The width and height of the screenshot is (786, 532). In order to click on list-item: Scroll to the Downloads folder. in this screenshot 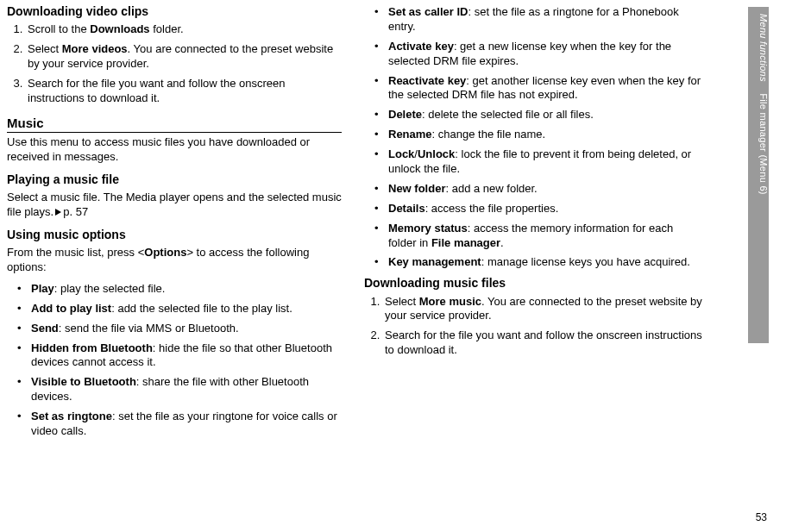, I will do `click(184, 29)`.